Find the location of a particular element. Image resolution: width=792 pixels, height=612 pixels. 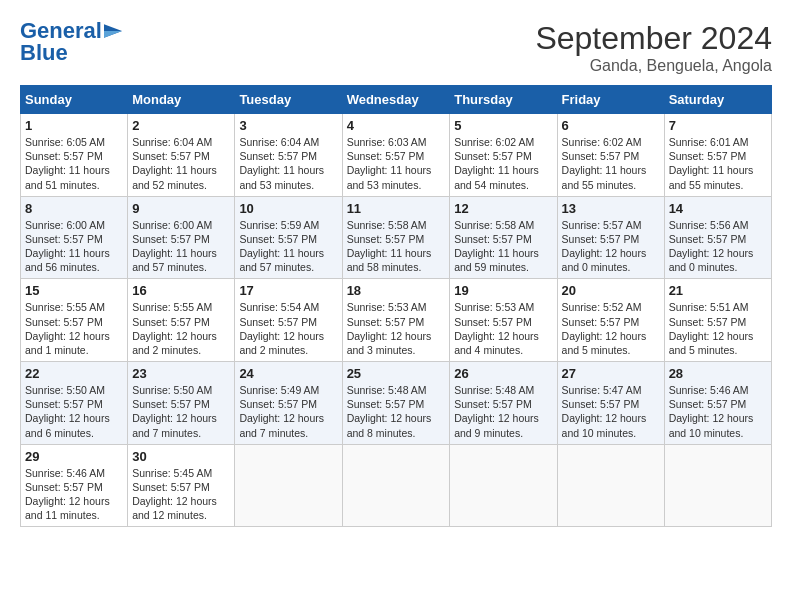

day-header-wednesday: Wednesday is located at coordinates (396, 100).